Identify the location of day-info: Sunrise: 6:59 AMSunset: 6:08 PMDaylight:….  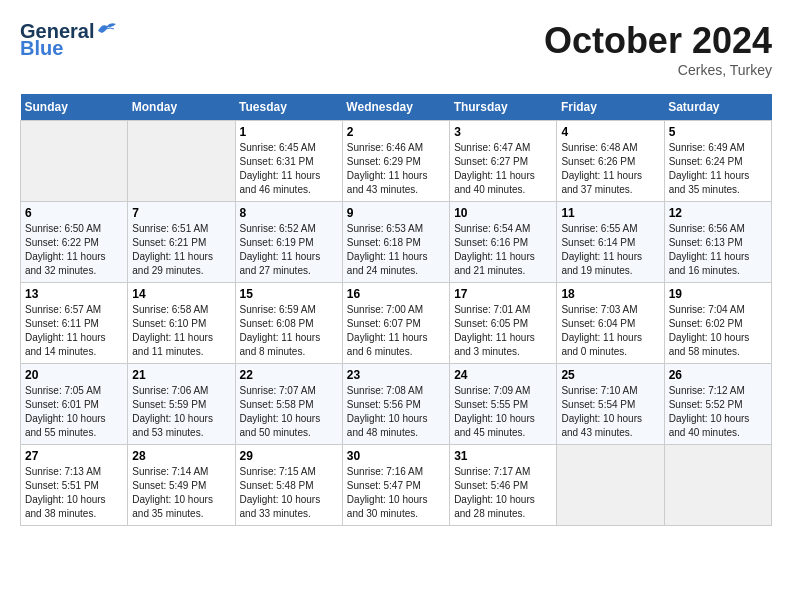
(289, 331).